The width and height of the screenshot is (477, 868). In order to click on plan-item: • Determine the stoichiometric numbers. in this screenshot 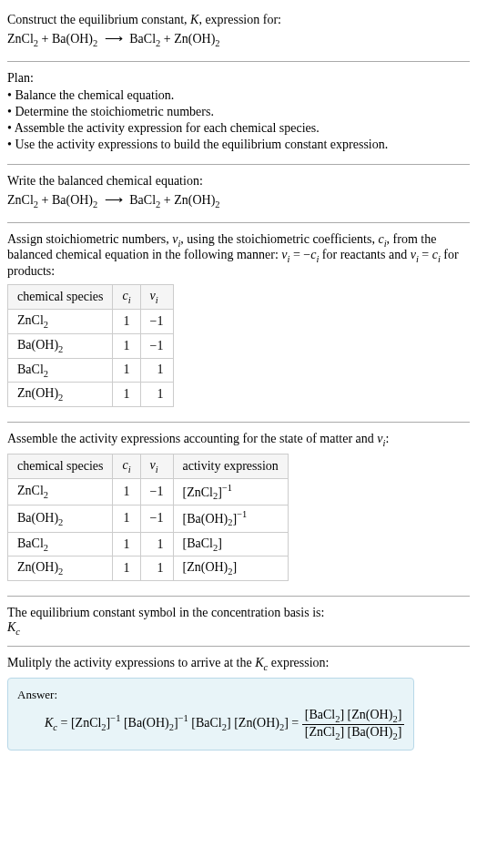, I will do `click(238, 112)`.